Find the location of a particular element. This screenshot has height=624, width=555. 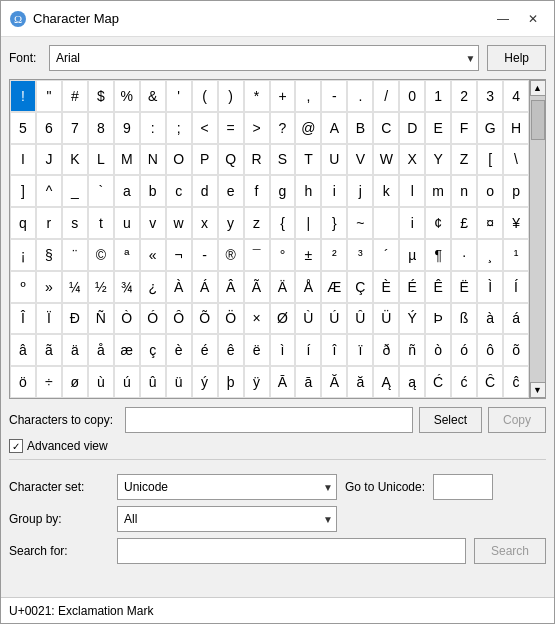

char-cell: t is located at coordinates (101, 223).